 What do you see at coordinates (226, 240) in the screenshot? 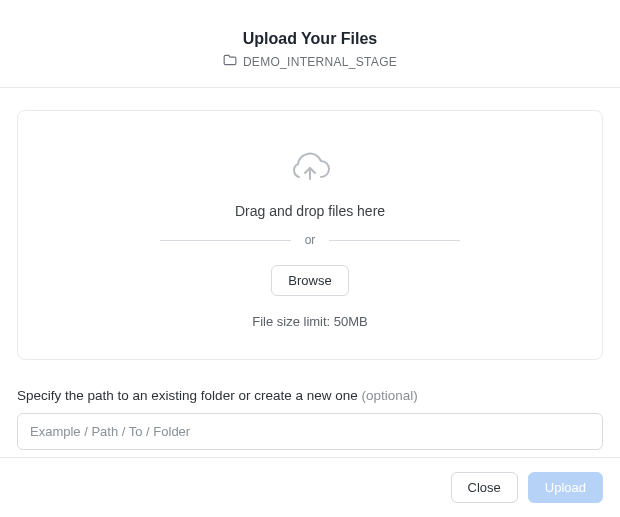
I see `divider-line-left` at bounding box center [226, 240].